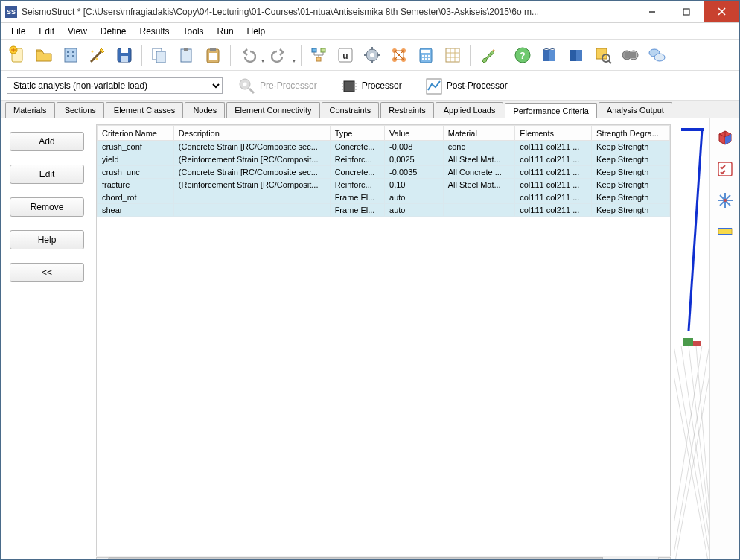 This screenshot has height=560, width=740. What do you see at coordinates (144, 110) in the screenshot?
I see `tab-element-classes: Element Classes` at bounding box center [144, 110].